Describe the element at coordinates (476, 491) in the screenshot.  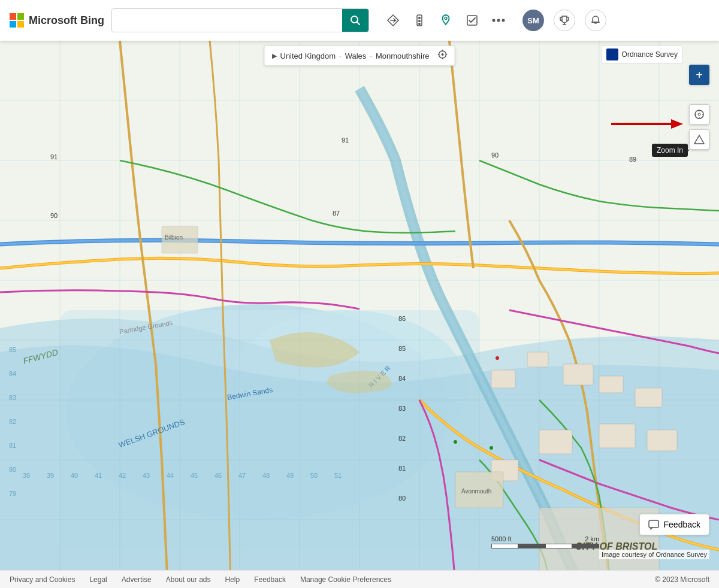
I see `svg-text: Avonmouth` at that location.